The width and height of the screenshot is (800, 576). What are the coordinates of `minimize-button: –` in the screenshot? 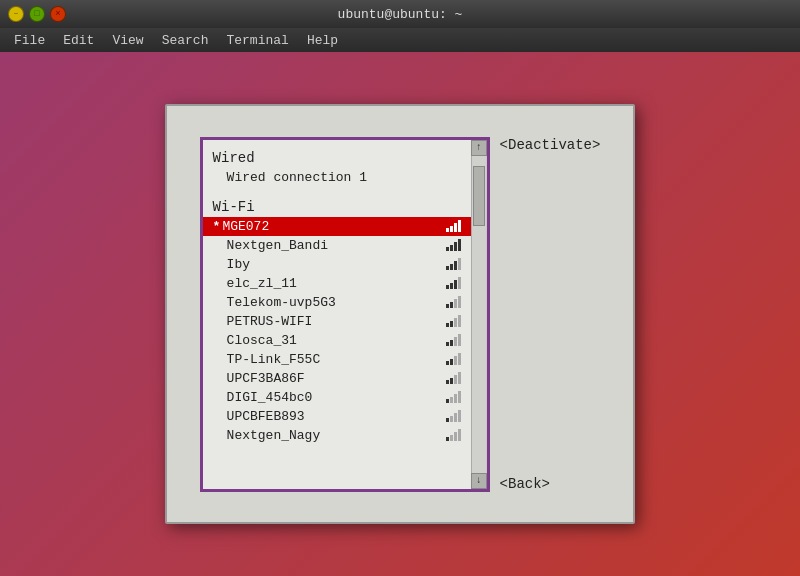 It's located at (16, 14).